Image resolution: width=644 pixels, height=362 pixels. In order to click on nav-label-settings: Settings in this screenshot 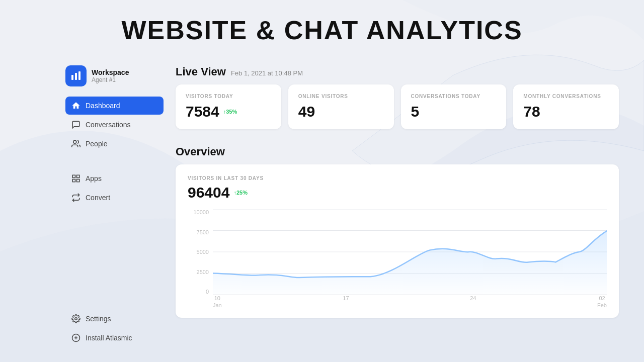, I will do `click(99, 319)`.